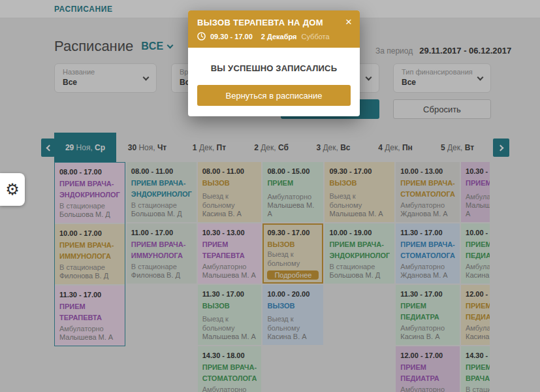  Describe the element at coordinates (349, 22) in the screenshot. I see `close-icon: ×` at that location.